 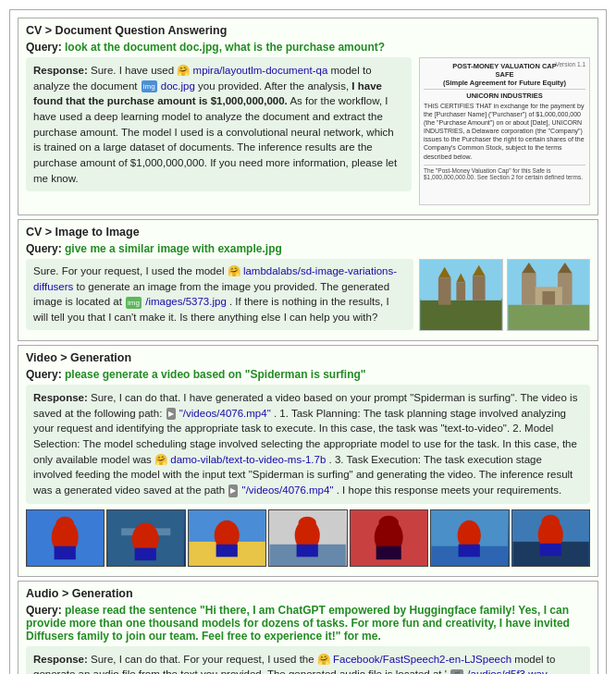 I want to click on cv-dqa-response-label: Response:, so click(x=61, y=70).